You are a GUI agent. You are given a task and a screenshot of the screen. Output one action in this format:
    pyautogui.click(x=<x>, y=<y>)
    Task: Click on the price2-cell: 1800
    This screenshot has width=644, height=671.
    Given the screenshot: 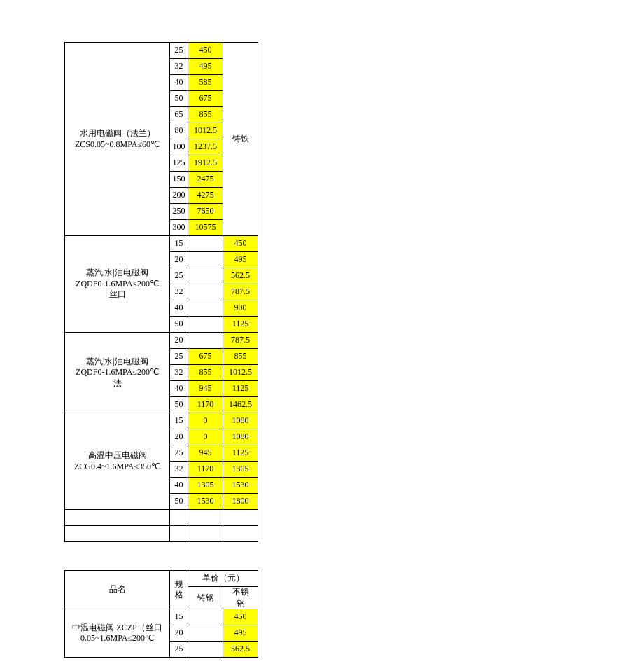 What is the action you would take?
    pyautogui.click(x=241, y=501)
    